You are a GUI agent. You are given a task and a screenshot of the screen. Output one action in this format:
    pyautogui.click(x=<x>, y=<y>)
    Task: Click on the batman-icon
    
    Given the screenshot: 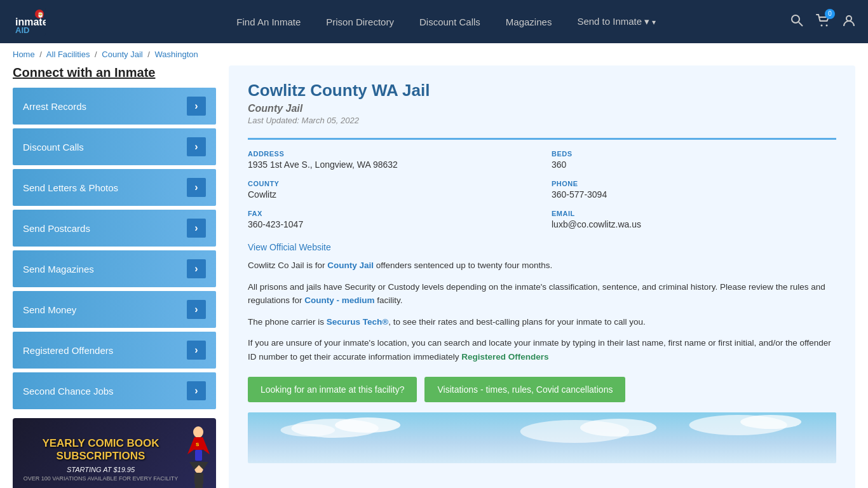 What is the action you would take?
    pyautogui.click(x=199, y=475)
    